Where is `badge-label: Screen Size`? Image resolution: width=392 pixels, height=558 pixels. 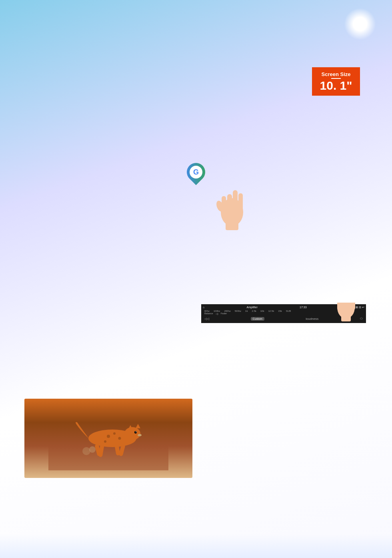
badge-label: Screen Size is located at coordinates (336, 74).